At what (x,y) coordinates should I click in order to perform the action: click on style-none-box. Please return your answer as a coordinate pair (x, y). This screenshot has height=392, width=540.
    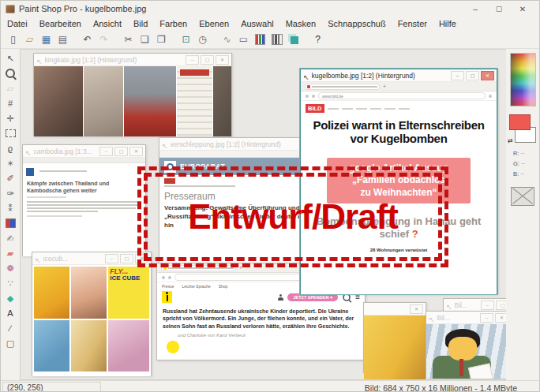
    Looking at the image, I should click on (523, 196).